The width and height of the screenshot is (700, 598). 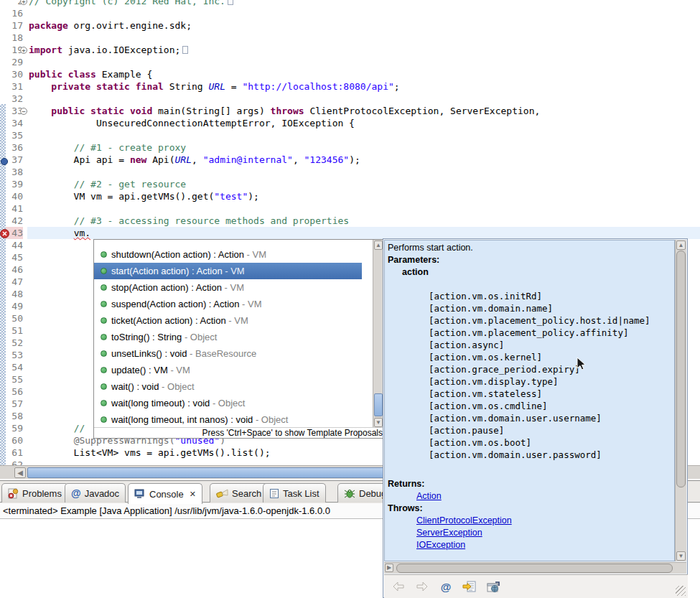 What do you see at coordinates (493, 587) in the screenshot?
I see `open-in-browser-icon` at bounding box center [493, 587].